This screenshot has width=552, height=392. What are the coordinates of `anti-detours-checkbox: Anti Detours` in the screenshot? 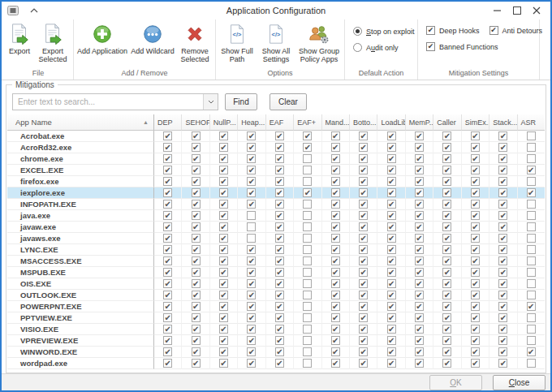 It's located at (516, 31).